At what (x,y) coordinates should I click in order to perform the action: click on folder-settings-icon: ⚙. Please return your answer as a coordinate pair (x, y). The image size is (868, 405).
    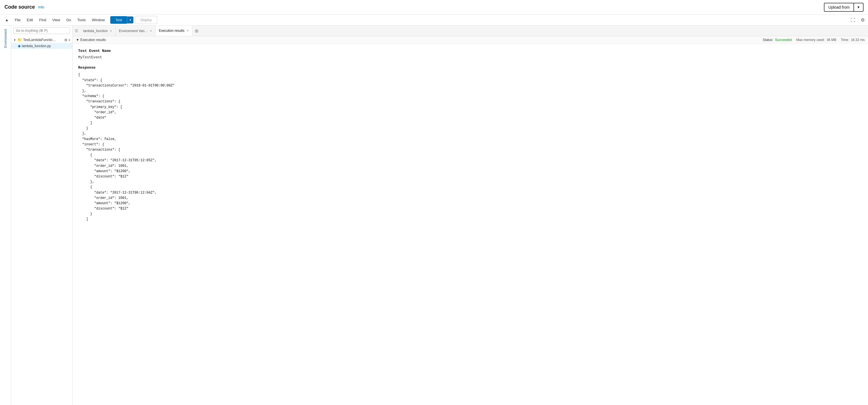
    Looking at the image, I should click on (66, 40).